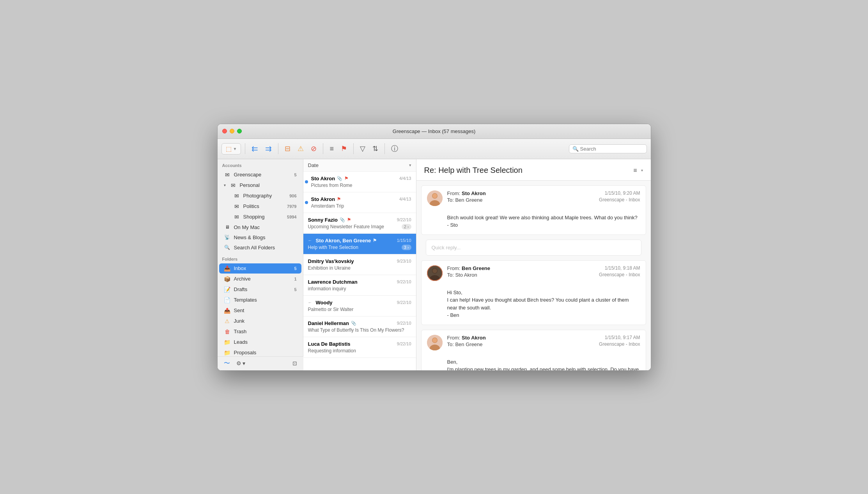  I want to click on sidebar-footer: 〜 ⚙ ▾ ⊡, so click(260, 363).